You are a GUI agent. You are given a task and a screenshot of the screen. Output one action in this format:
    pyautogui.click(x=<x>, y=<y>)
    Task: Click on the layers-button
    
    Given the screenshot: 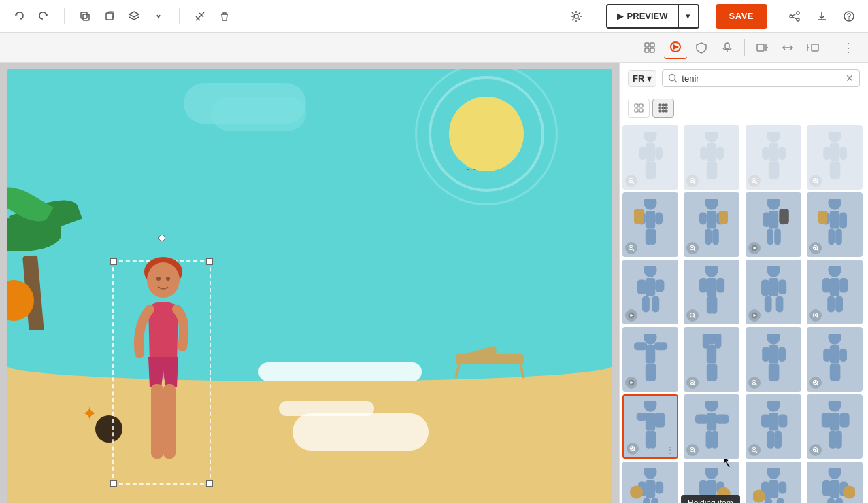 What is the action you would take?
    pyautogui.click(x=134, y=16)
    